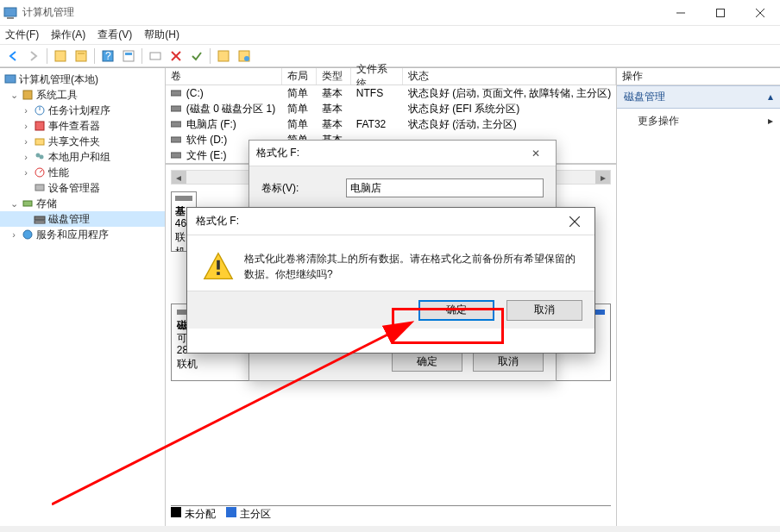 This screenshot has height=532, width=780. What do you see at coordinates (162, 34) in the screenshot?
I see `menu-help: 帮助(H)` at bounding box center [162, 34].